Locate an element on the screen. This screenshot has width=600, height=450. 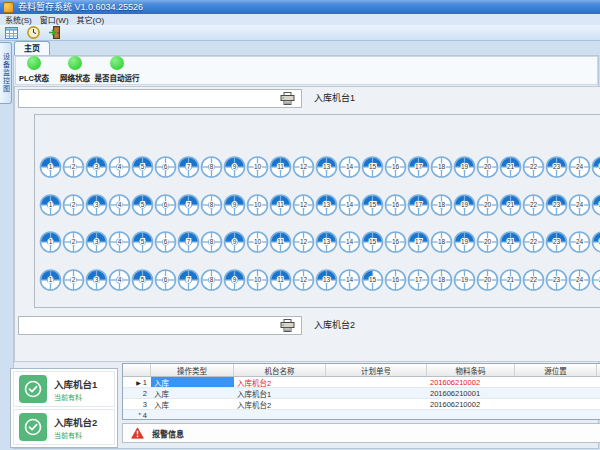
cell-rownum: *4 is located at coordinates (137, 415).